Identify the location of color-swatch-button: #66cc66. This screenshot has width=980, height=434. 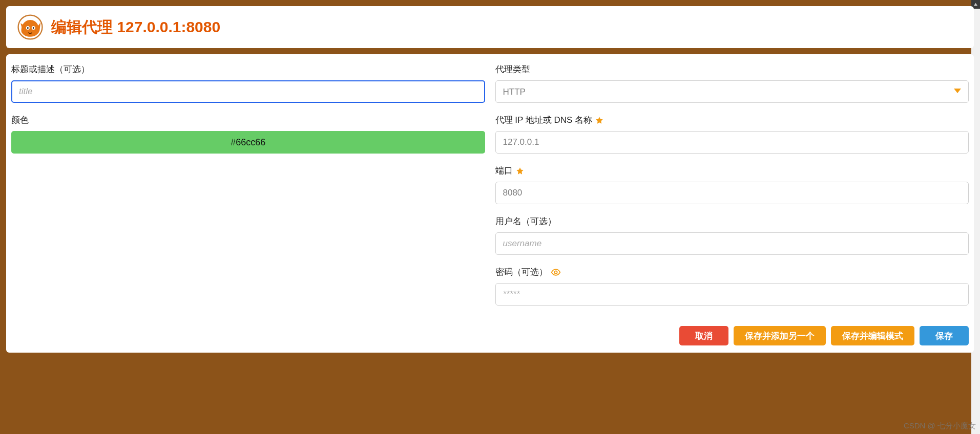
(248, 142).